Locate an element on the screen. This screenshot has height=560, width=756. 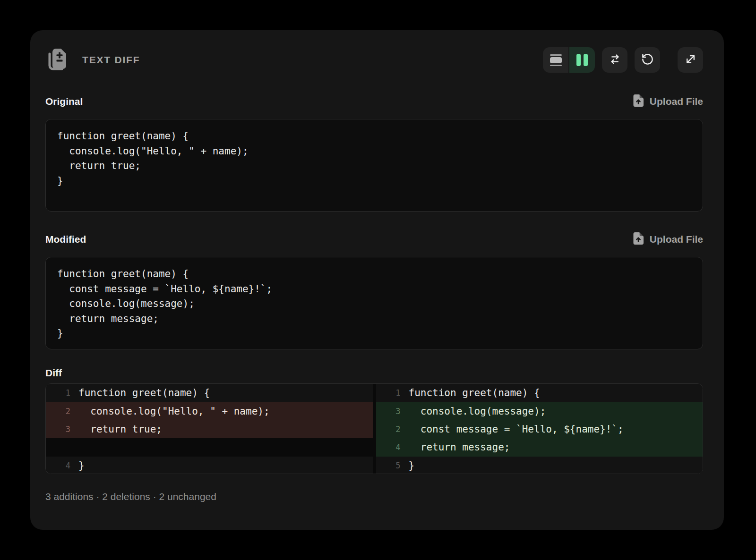
original-label: Original is located at coordinates (64, 102).